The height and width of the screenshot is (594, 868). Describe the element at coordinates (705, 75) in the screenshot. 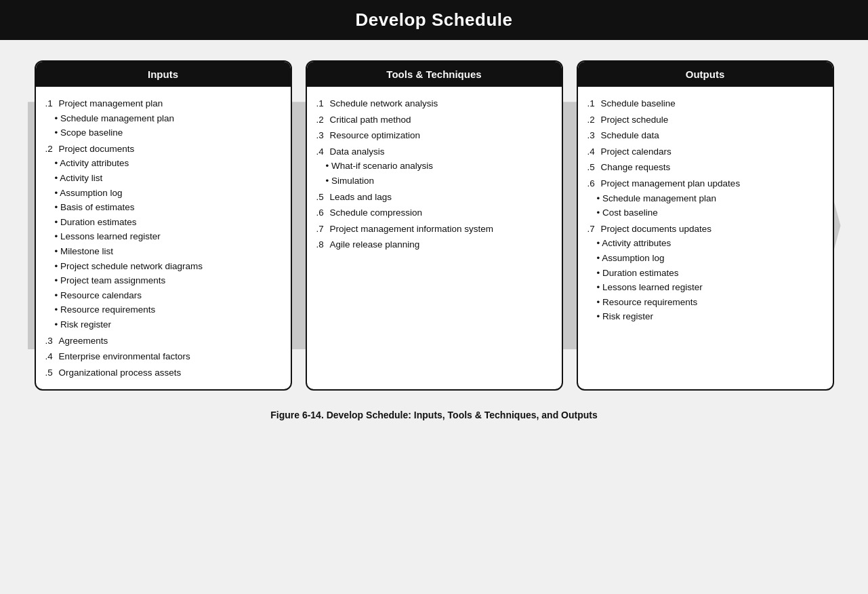

I see `outputs-header: Outputs` at that location.